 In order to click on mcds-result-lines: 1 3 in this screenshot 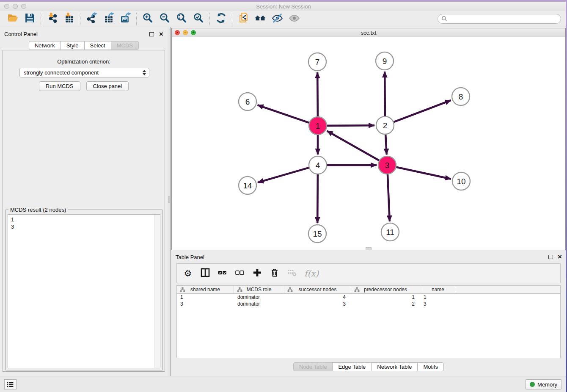, I will do `click(84, 223)`.